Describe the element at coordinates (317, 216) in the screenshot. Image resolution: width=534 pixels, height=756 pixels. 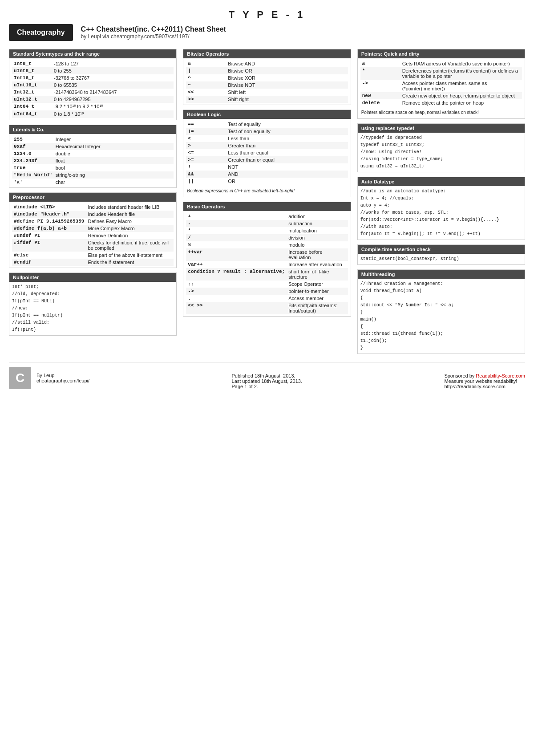
I see `table-cell-value: addition` at that location.